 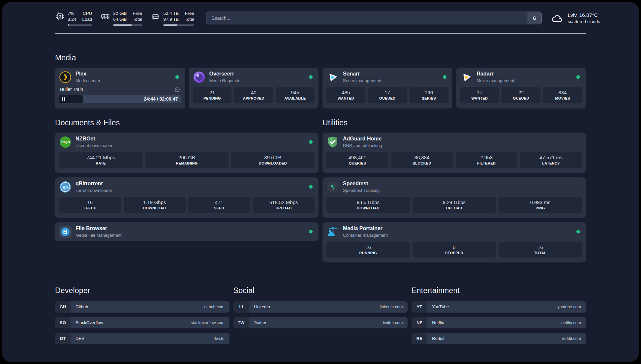 I want to click on stat-label: RUNNING, so click(x=368, y=253).